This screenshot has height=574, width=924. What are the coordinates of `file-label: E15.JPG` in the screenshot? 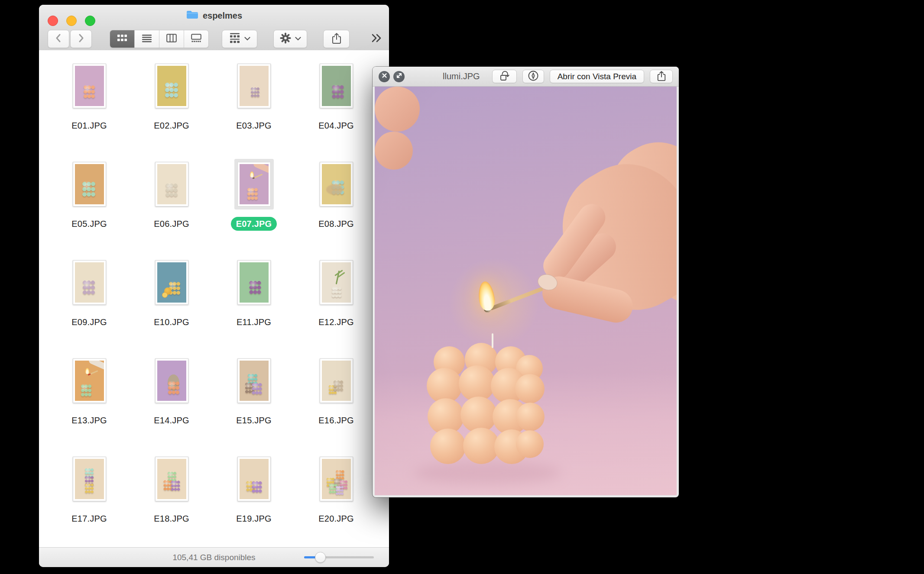 It's located at (254, 420).